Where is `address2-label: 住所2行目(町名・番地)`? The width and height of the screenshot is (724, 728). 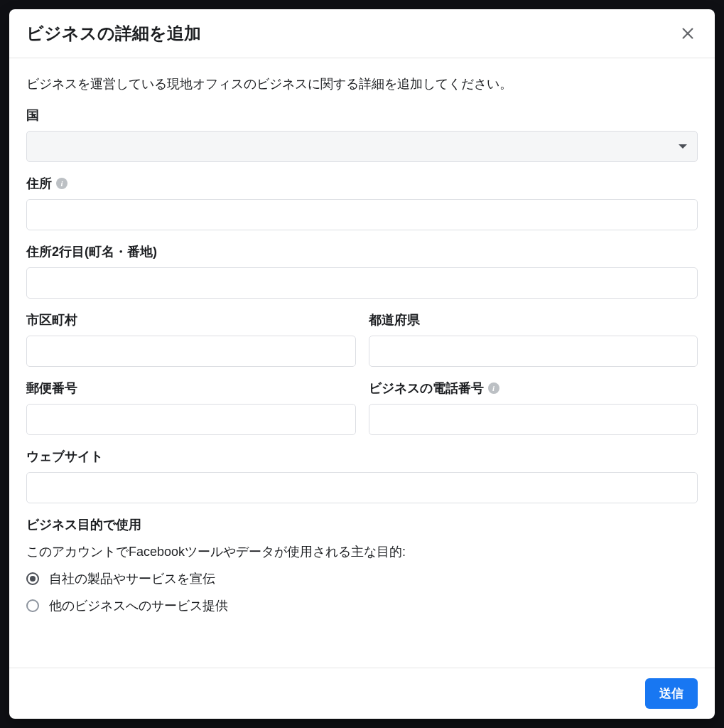 address2-label: 住所2行目(町名・番地) is located at coordinates (362, 252).